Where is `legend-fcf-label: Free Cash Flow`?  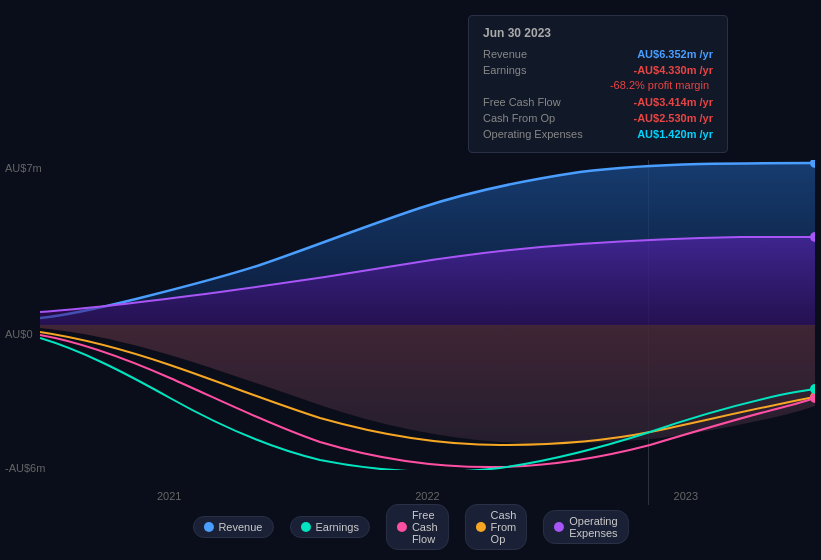
legend-fcf-label: Free Cash Flow is located at coordinates (425, 527).